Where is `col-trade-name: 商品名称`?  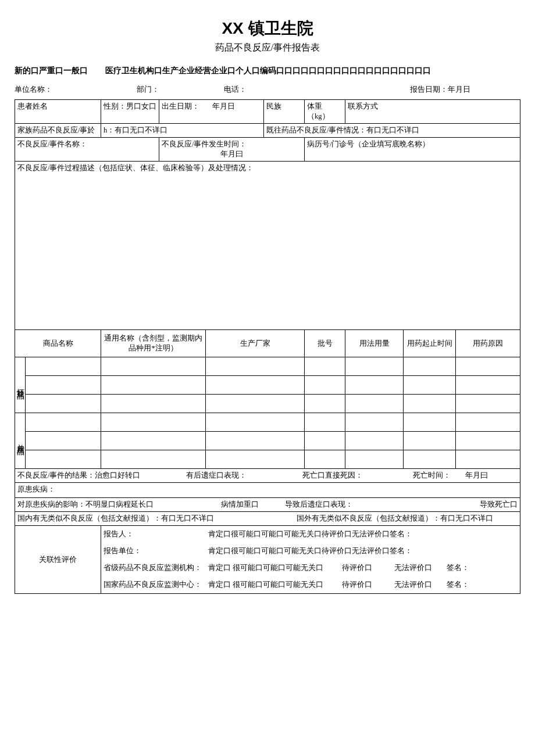 col-trade-name: 商品名称 is located at coordinates (58, 344).